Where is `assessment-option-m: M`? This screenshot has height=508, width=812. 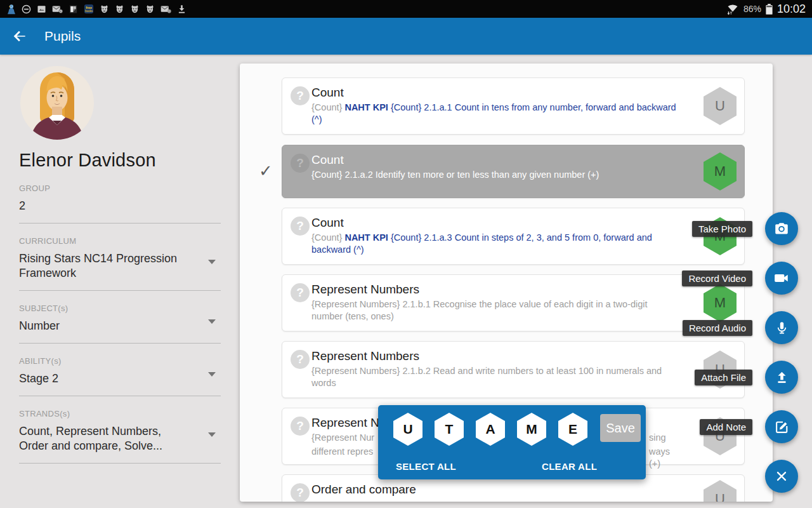
assessment-option-m: M is located at coordinates (532, 429).